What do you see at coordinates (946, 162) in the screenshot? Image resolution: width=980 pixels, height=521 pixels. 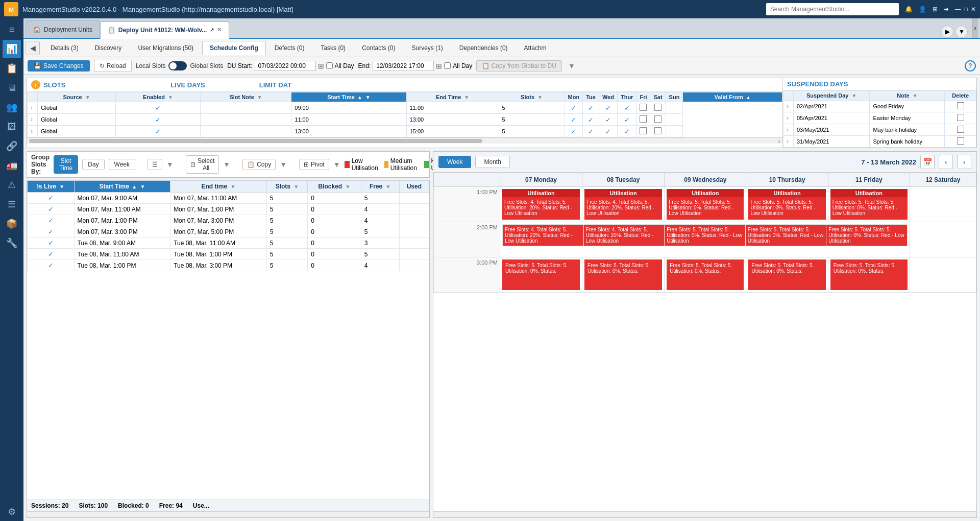 I see `calendar-prev-button: ‹` at bounding box center [946, 162].